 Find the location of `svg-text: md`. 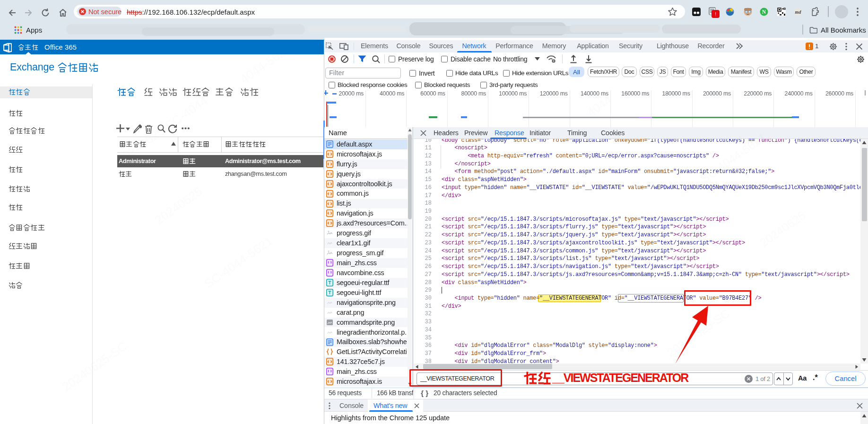

svg-text: md is located at coordinates (799, 12).